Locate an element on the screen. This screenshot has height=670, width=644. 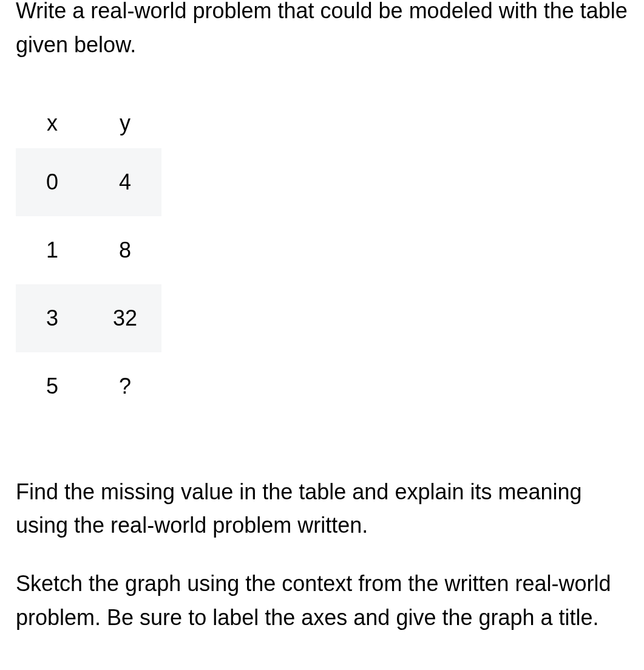
header-y: y is located at coordinates (125, 123).